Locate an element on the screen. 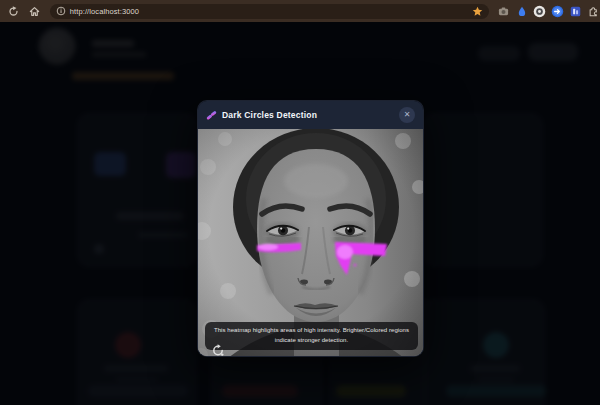 The width and height of the screenshot is (600, 405). square-extension-icon is located at coordinates (576, 12).